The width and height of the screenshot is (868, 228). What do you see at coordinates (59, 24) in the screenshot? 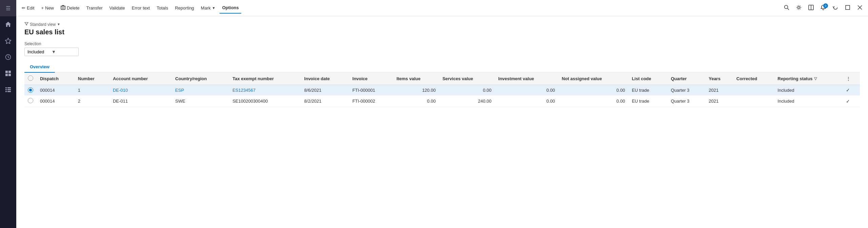
I see `view-chevron-icon: ▼` at bounding box center [59, 24].